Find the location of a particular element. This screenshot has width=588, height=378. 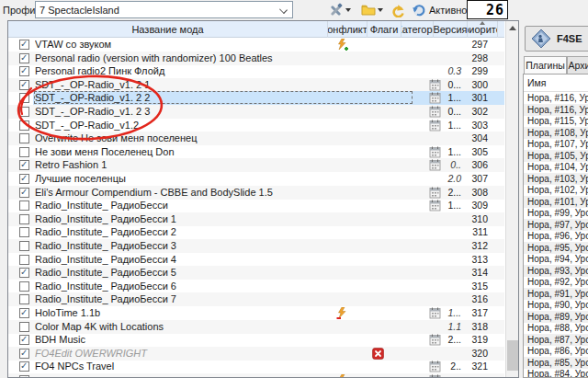

plugin-list-item: Нора, #86, Уро... is located at coordinates (556, 351).